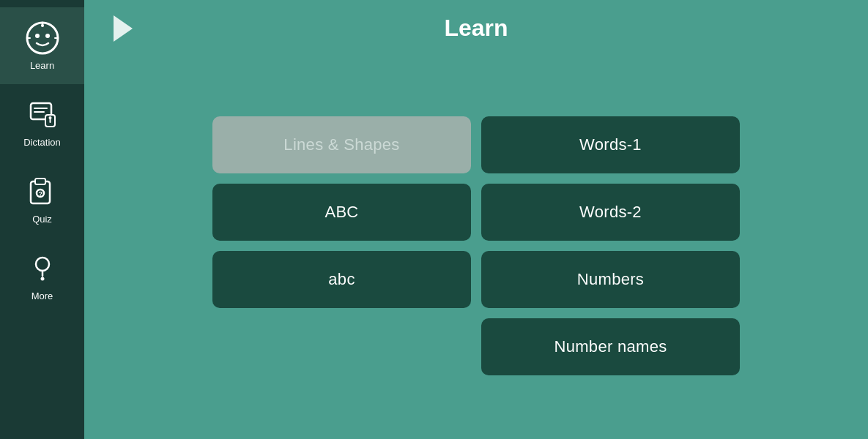 The width and height of the screenshot is (868, 439). Describe the element at coordinates (611, 145) in the screenshot. I see `words1-button: Words-1` at that location.